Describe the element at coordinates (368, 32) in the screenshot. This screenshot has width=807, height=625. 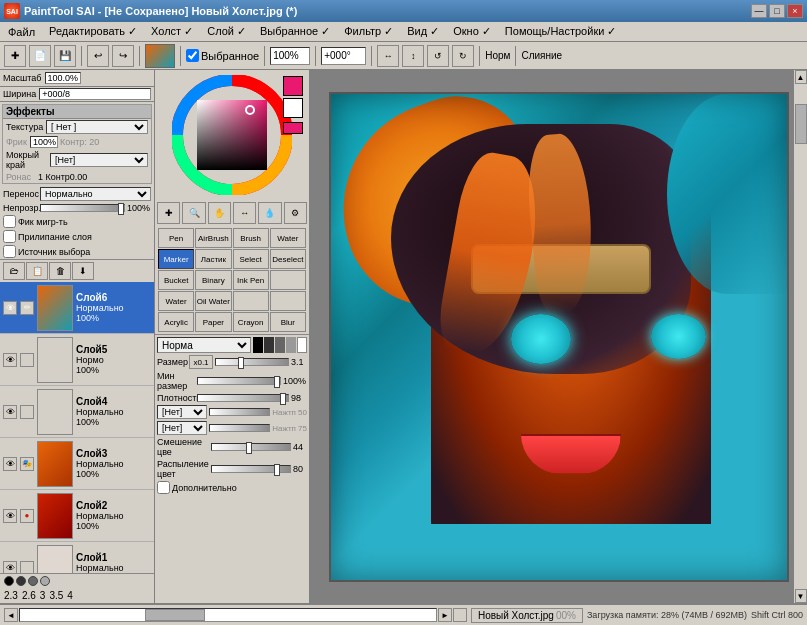
I see `menu-filter: Фильтр ✓` at that location.